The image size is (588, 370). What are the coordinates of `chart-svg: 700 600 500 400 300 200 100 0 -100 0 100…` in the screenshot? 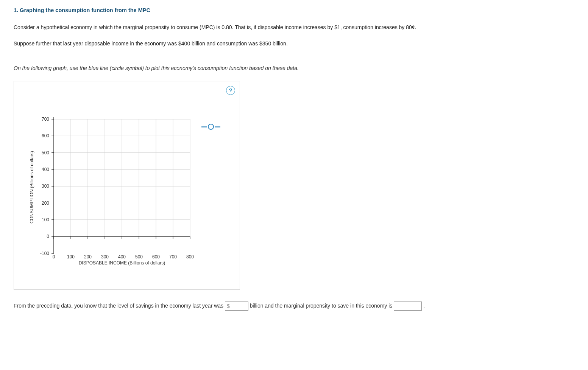 It's located at (122, 186).